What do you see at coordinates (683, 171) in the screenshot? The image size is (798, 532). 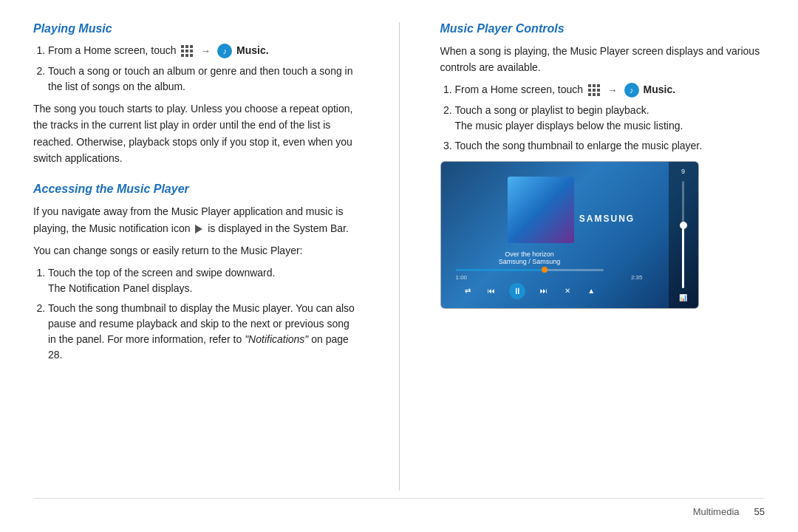 I see `track-number: 9` at bounding box center [683, 171].